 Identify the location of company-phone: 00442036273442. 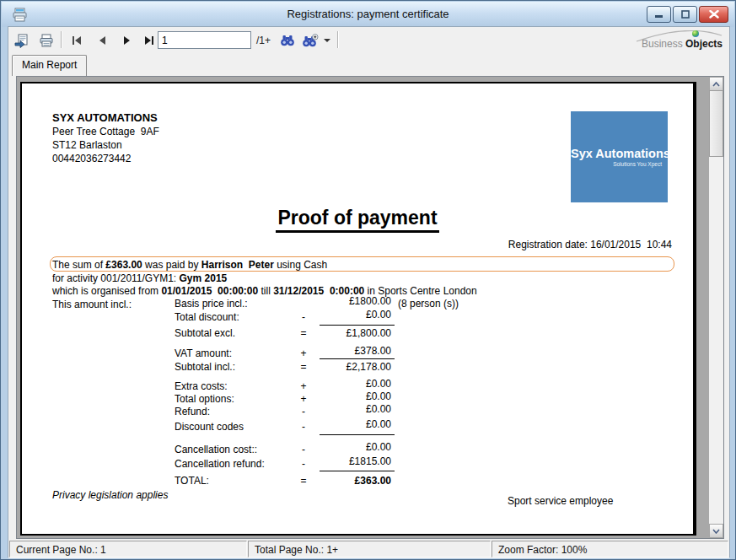
(91, 159).